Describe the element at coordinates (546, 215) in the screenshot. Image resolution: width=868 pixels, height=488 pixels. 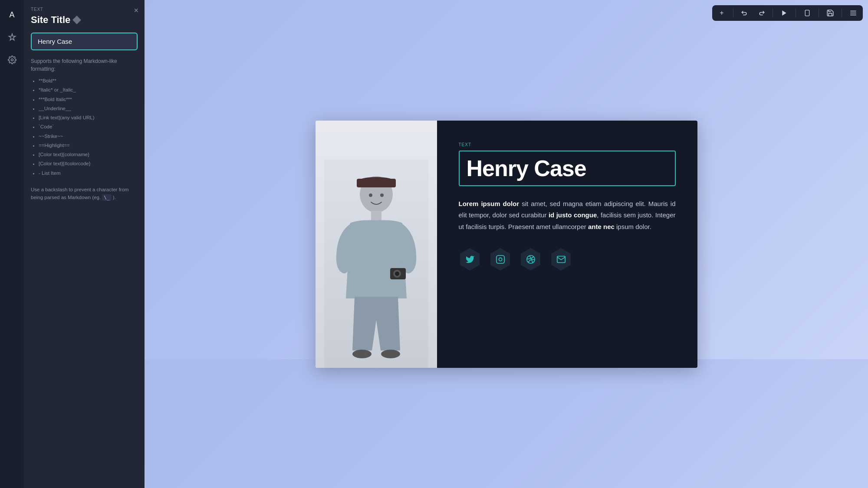
I see `content-body: Lorem ipsum dolor sit amet, sed magna et…` at that location.